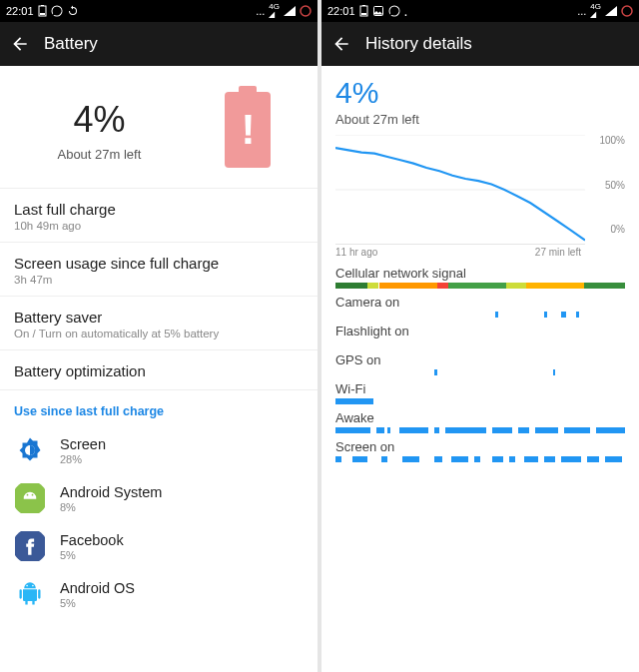 The image size is (639, 672). I want to click on sublabel: 10h 49m ago, so click(159, 226).